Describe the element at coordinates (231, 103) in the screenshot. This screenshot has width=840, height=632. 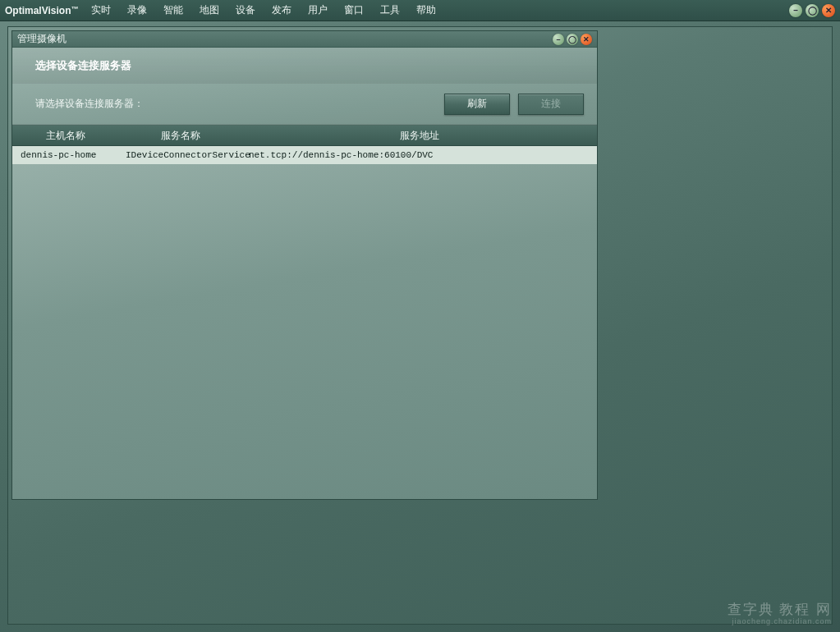
I see `dialog-prompt: 请选择设备连接服务器：` at that location.